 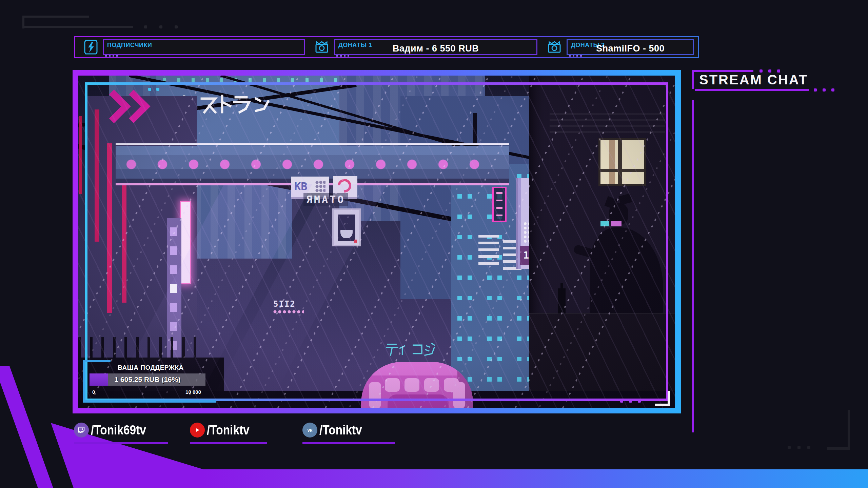 What do you see at coordinates (536, 479) in the screenshot?
I see `bottom-band` at bounding box center [536, 479].